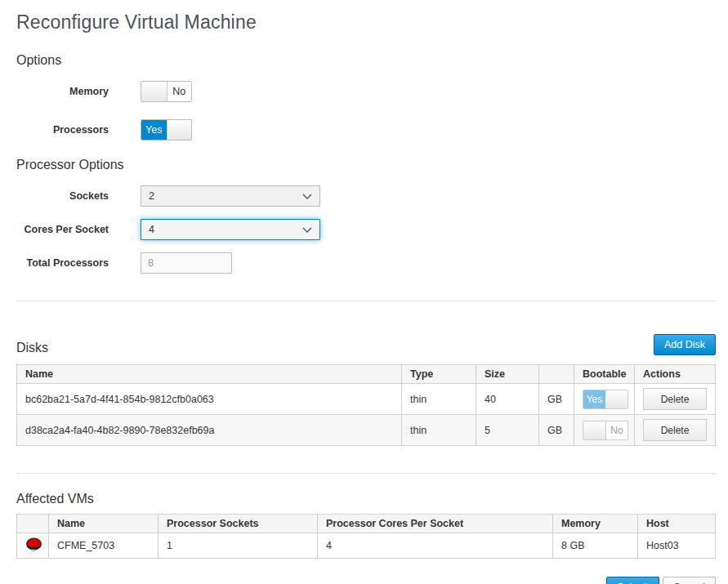 This screenshot has width=728, height=584. What do you see at coordinates (605, 399) in the screenshot?
I see `bootable-toggle: Yes` at bounding box center [605, 399].